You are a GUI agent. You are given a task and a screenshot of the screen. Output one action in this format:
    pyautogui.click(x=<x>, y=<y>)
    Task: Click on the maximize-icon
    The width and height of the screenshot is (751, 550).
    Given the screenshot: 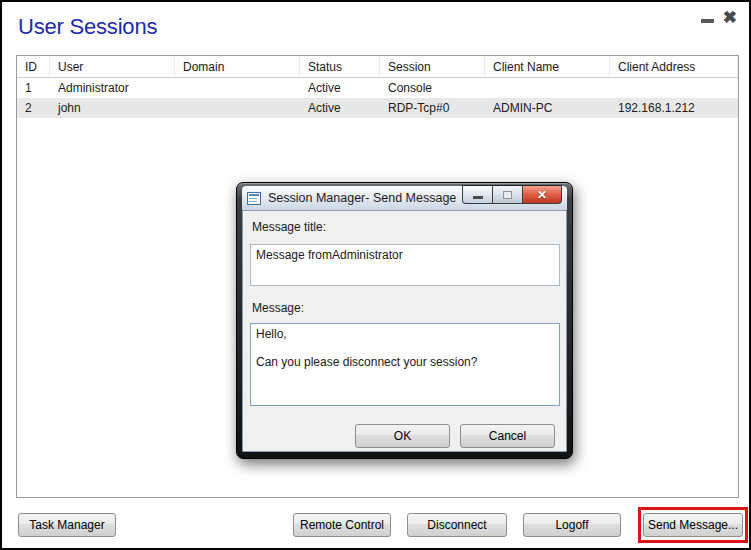 What is the action you would take?
    pyautogui.click(x=508, y=195)
    